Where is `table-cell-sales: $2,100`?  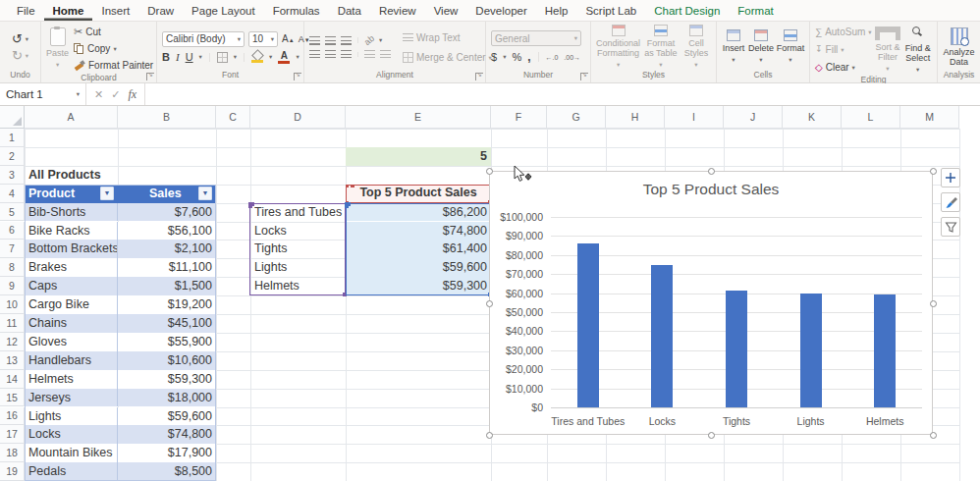
table-cell-sales: $2,100 is located at coordinates (167, 249).